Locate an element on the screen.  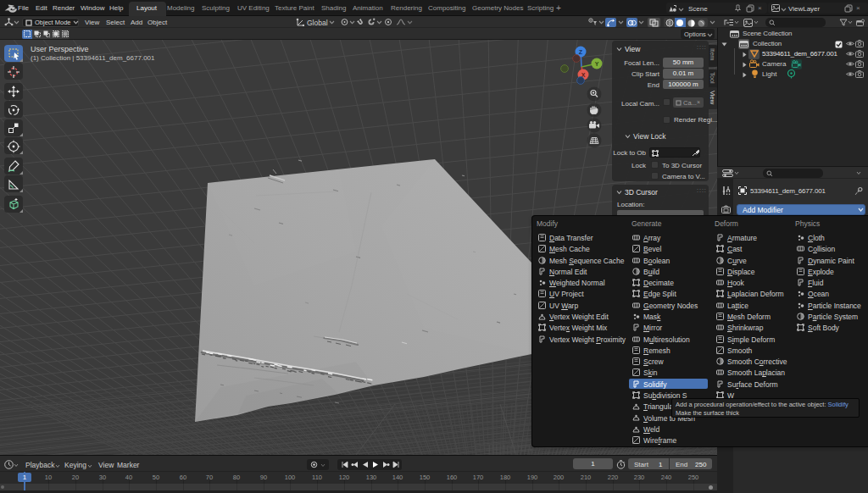
svg-text: Z is located at coordinates (581, 53).